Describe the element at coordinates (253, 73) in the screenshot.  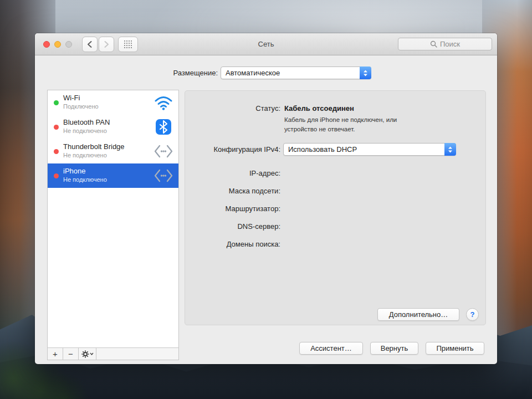
I see `location-select-value: Автоматическое` at that location.